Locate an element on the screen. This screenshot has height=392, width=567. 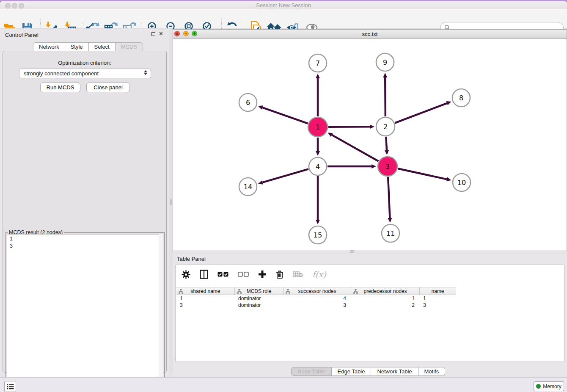
graph-node-15: 15 is located at coordinates (318, 235).